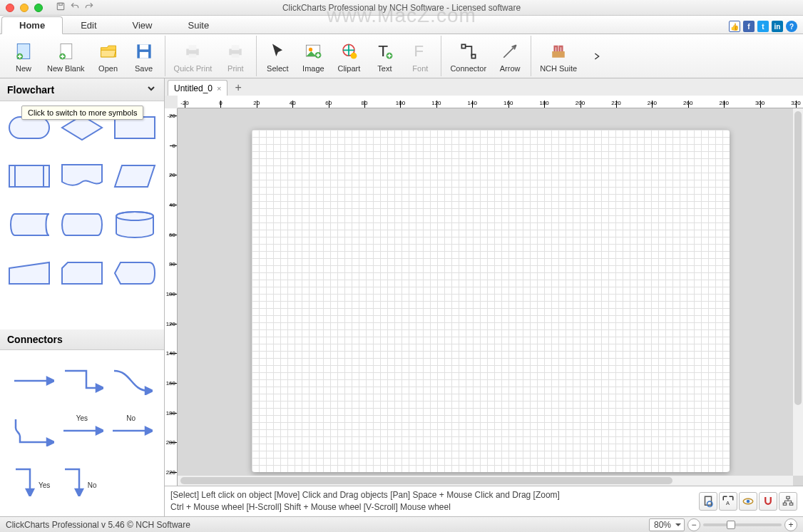 The image size is (803, 532). What do you see at coordinates (402, 25) in the screenshot?
I see `menu-tab-bar: Home Edit View Suite 👍 f t in ?` at bounding box center [402, 25].